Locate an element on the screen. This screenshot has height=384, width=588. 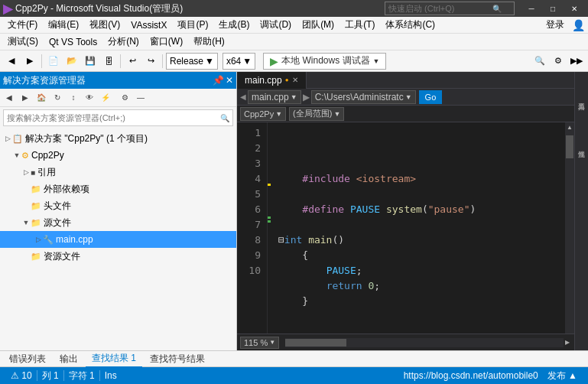
vertical-scrollbar: ▲ is located at coordinates (570, 228).